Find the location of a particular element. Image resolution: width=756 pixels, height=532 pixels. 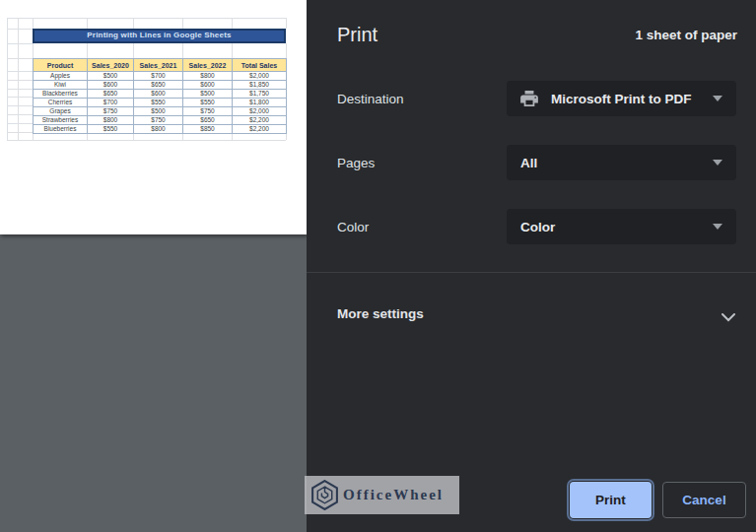

table-header-row: ProductSales_2020Sales_2021Sales_2022Tot… is located at coordinates (160, 65).